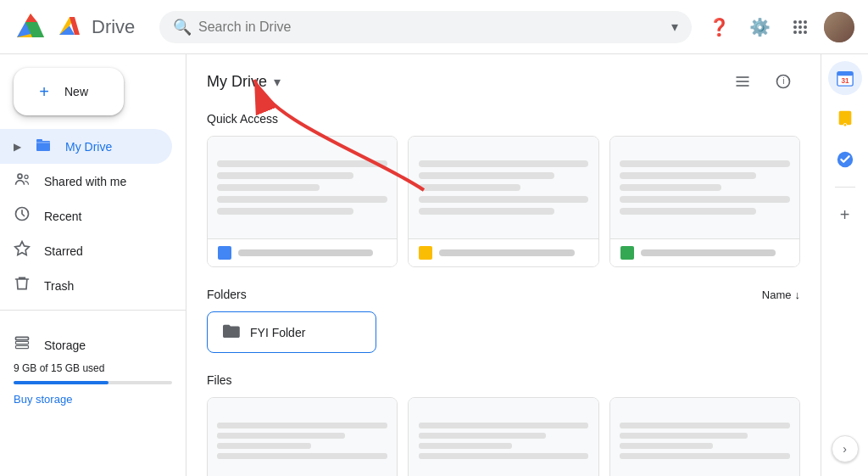 This screenshot has height=476, width=868. What do you see at coordinates (845, 78) in the screenshot?
I see `google-calendar-button: 31` at bounding box center [845, 78].